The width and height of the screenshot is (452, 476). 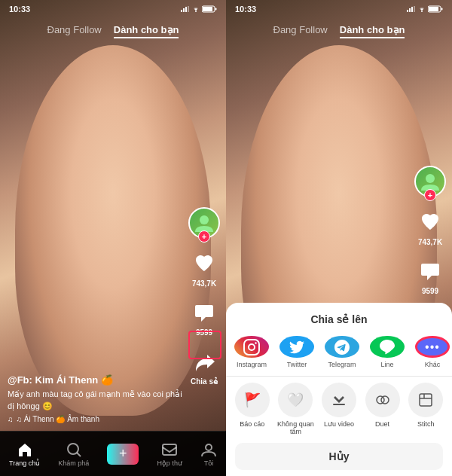 I want to click on right-actions-right: + 743,7K 9599, so click(x=430, y=230).